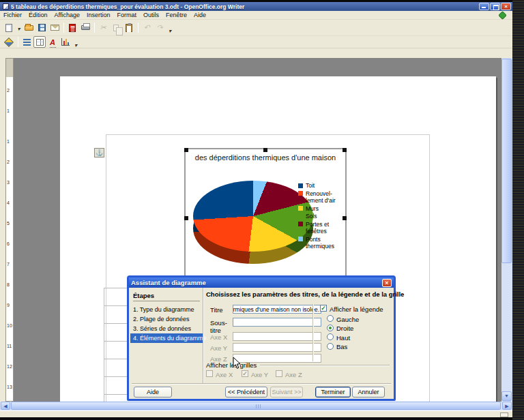  What do you see at coordinates (506, 161) in the screenshot?
I see `vertical-scroll-thumb` at bounding box center [506, 161].